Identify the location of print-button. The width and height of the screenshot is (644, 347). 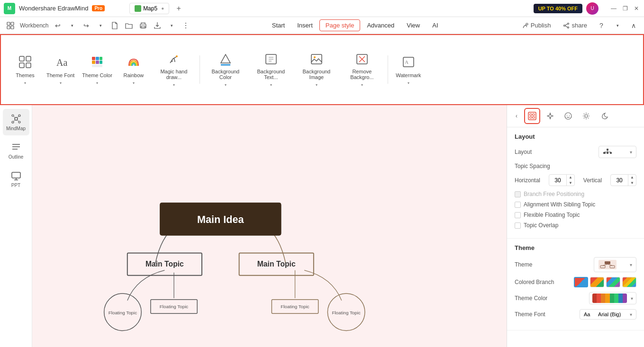
(143, 26).